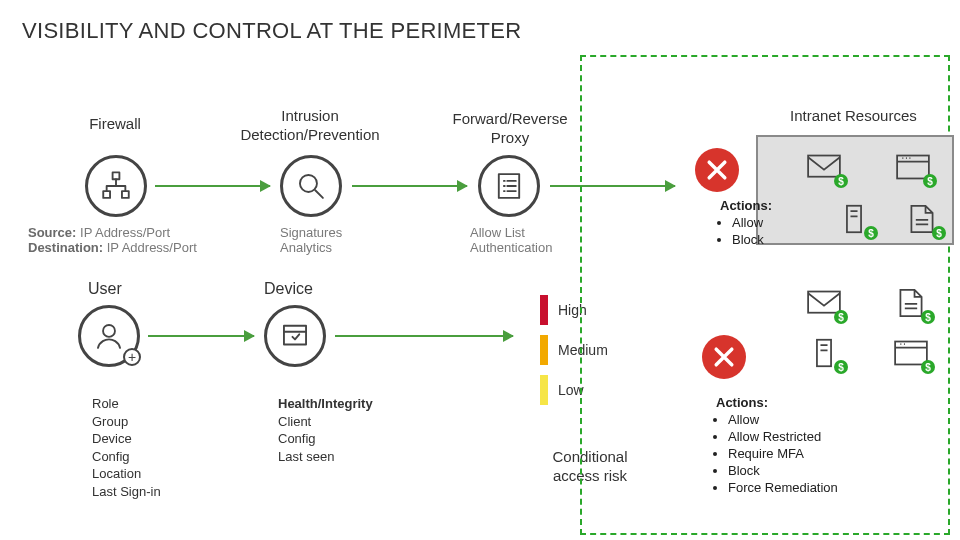 The width and height of the screenshot is (960, 540). Describe the element at coordinates (115, 124) in the screenshot. I see `label-firewall: Firewall` at that location.